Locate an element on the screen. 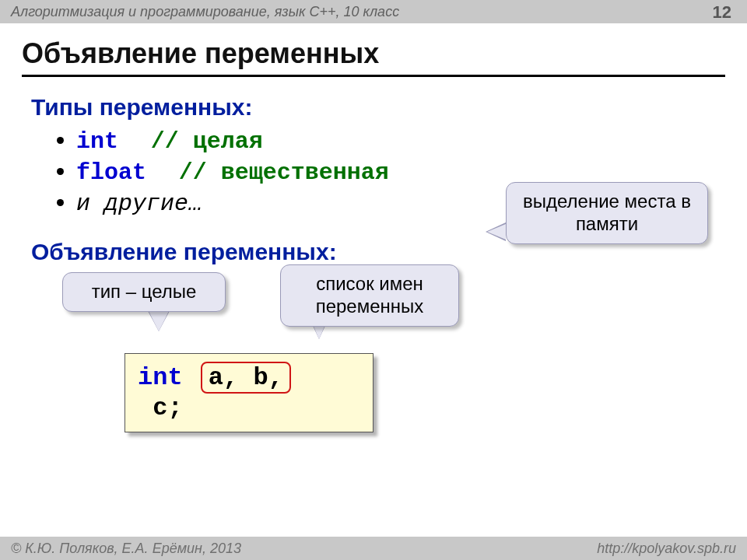 This screenshot has width=747, height=560. callout-memory: выделение места в памяти is located at coordinates (607, 213).